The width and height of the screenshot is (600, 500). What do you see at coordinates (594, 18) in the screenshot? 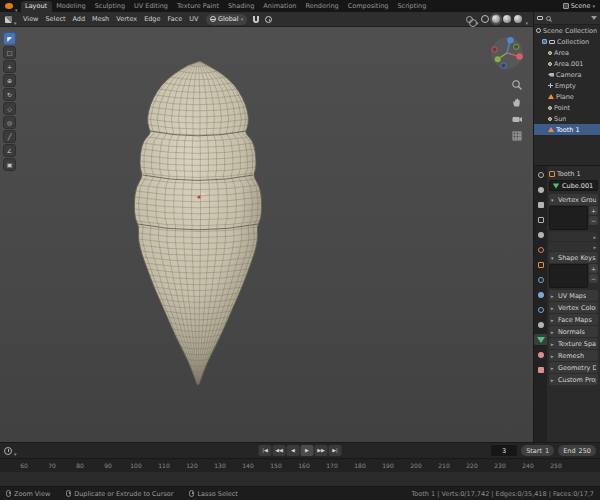
I see `filter-icon` at bounding box center [594, 18].